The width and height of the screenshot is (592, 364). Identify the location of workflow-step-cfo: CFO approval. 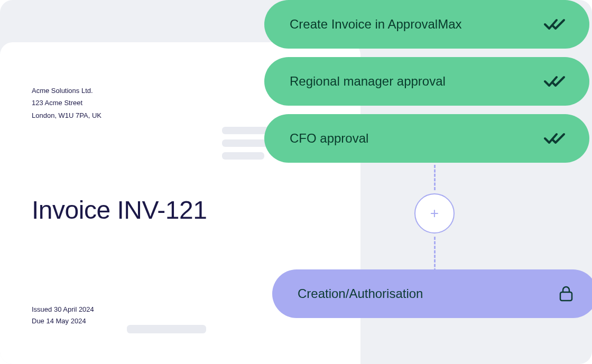
(427, 138).